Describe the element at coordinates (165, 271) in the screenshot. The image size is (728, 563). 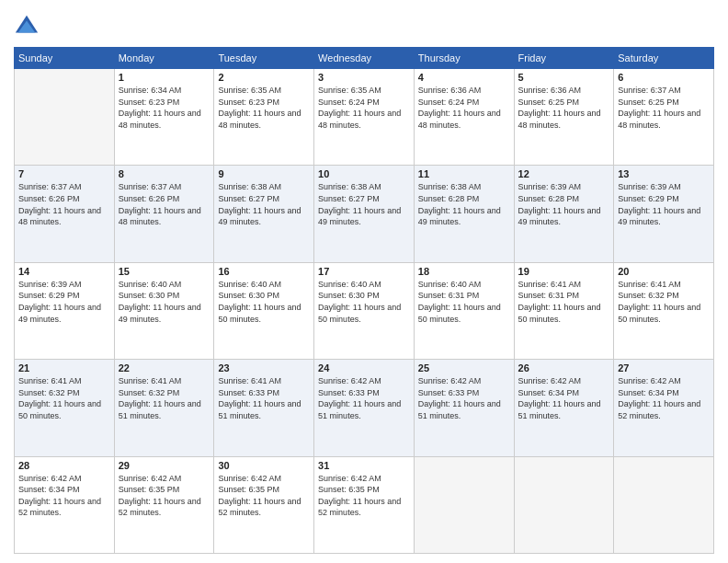
I see `day-number: 15` at that location.